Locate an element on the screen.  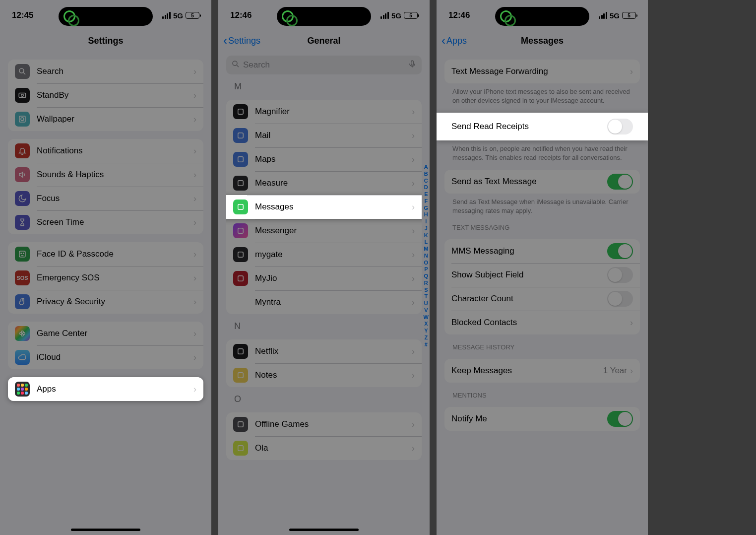
row-mms: MMS Messaging is located at coordinates (542, 251).